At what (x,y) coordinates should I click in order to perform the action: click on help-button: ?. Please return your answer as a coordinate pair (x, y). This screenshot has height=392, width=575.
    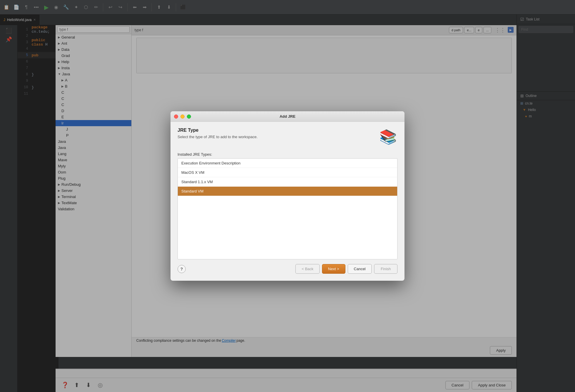
    Looking at the image, I should click on (182, 269).